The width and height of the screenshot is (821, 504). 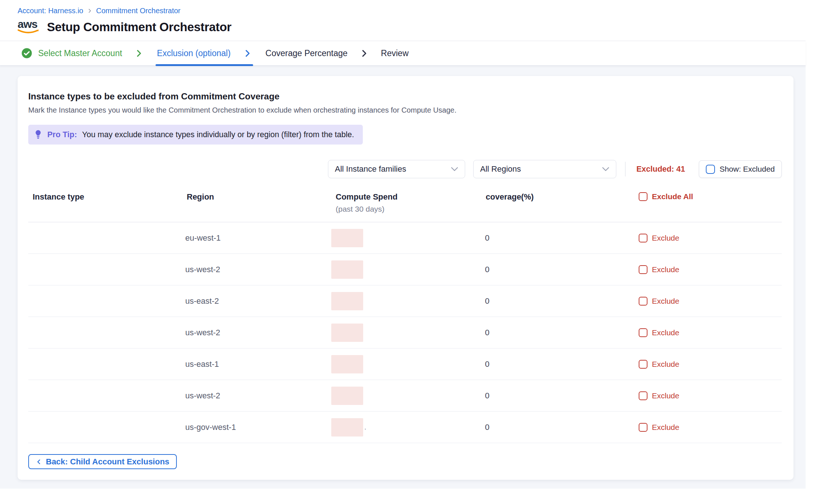 I want to click on table-row: us-east-1 0 Exclude, so click(x=405, y=364).